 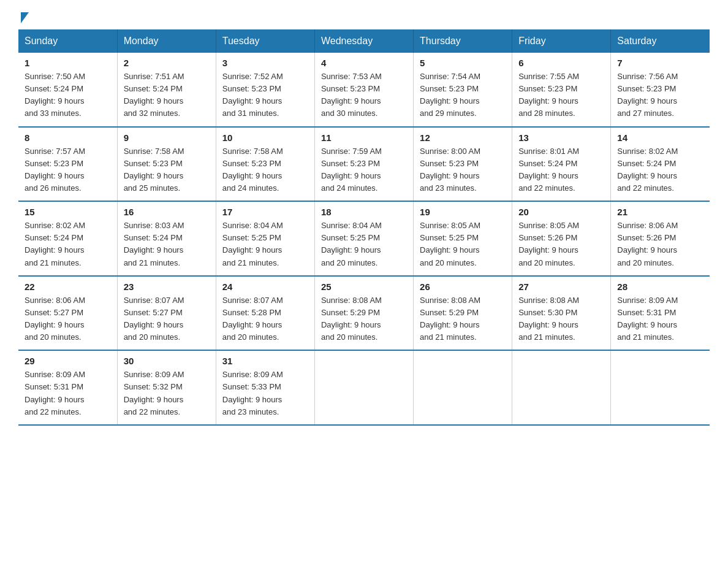 I want to click on calendar-cell: 23 Sunrise: 8:07 AMSunset: 5:27 PMDaylig…, so click(x=167, y=313).